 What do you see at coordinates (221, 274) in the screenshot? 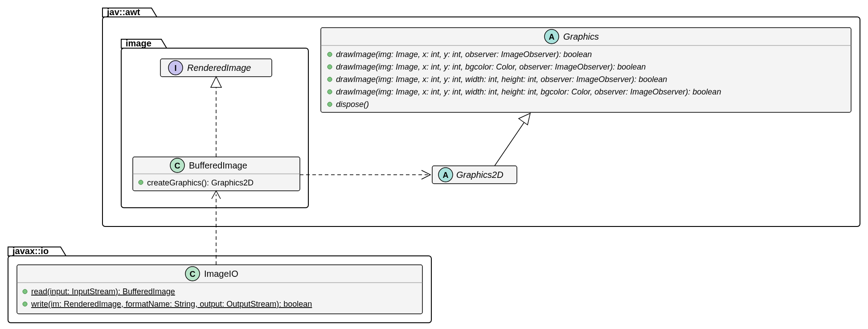
I see `imageio-name: ImageIO` at bounding box center [221, 274].